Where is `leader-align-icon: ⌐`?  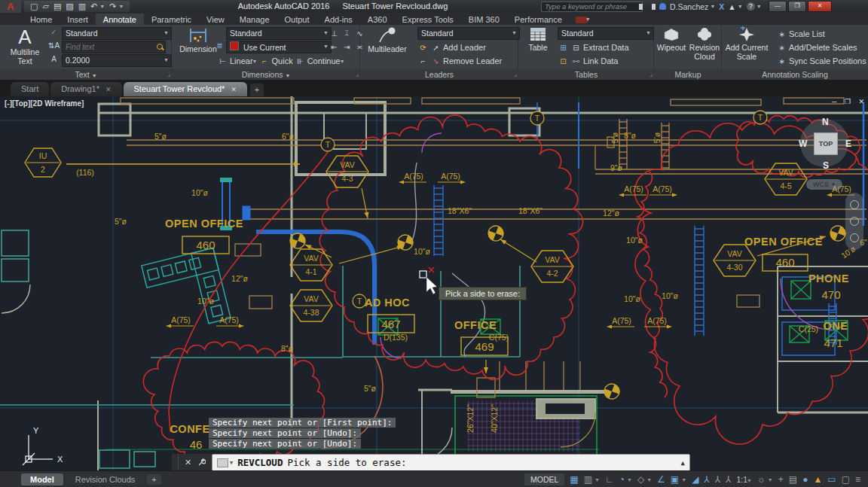
leader-align-icon: ⌐ is located at coordinates (423, 62).